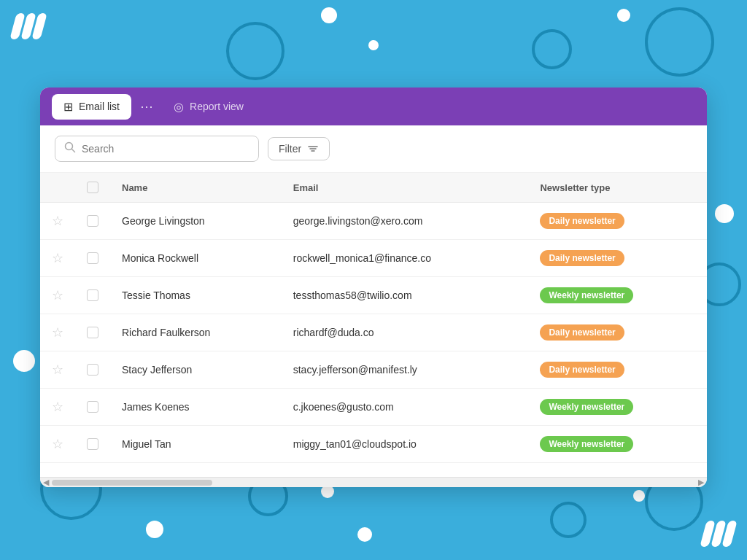  Describe the element at coordinates (374, 149) in the screenshot. I see `toolbar: Filter` at that location.